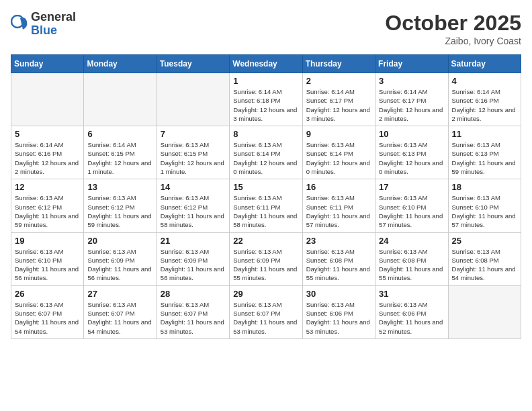 This screenshot has height=411, width=532. I want to click on calendar-cell: 1Sunrise: 6:14 AM Sunset: 6:18 PM Daylig…, so click(266, 99).